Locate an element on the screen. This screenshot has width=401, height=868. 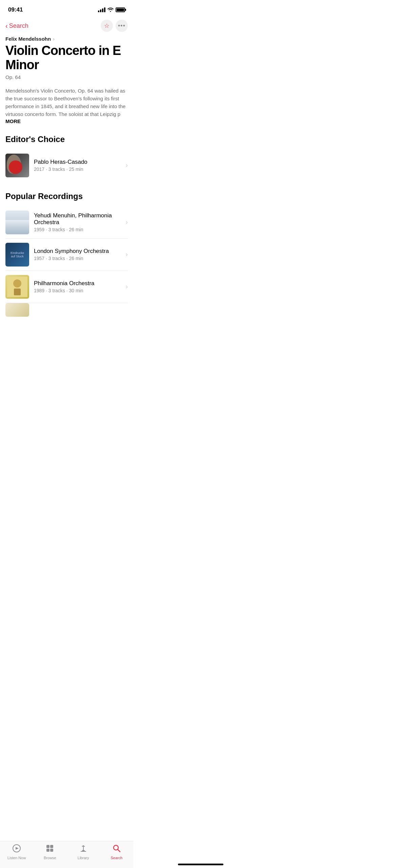
more-button: ••• is located at coordinates (122, 26).